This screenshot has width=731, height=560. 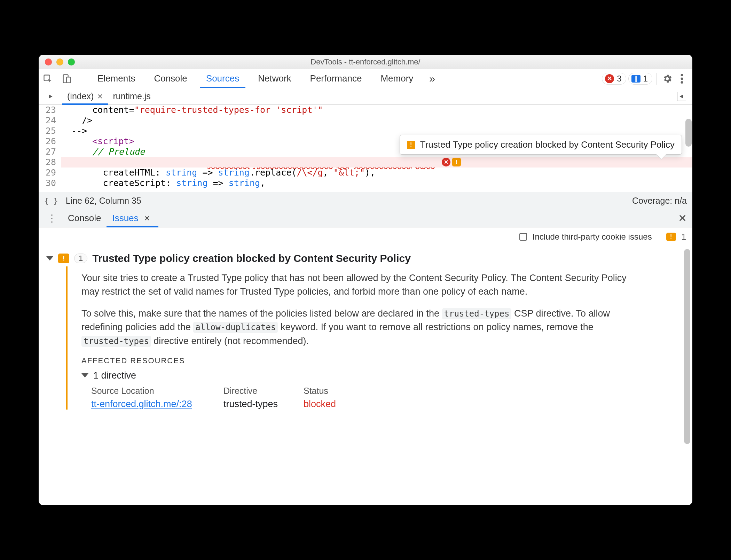 What do you see at coordinates (366, 96) in the screenshot?
I see `source-tab-strip: (index) ✕ runtime.js` at bounding box center [366, 96].